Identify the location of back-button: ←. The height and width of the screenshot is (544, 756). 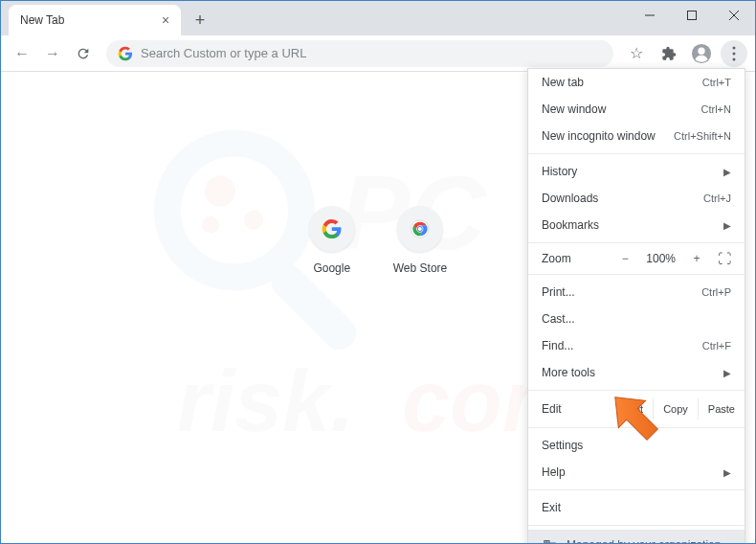
(22, 54).